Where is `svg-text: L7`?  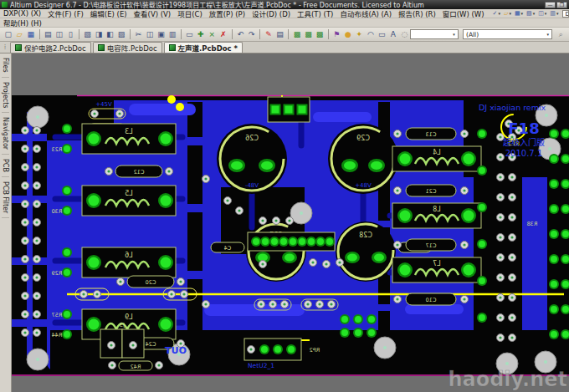 svg-text: L7 is located at coordinates (437, 264).